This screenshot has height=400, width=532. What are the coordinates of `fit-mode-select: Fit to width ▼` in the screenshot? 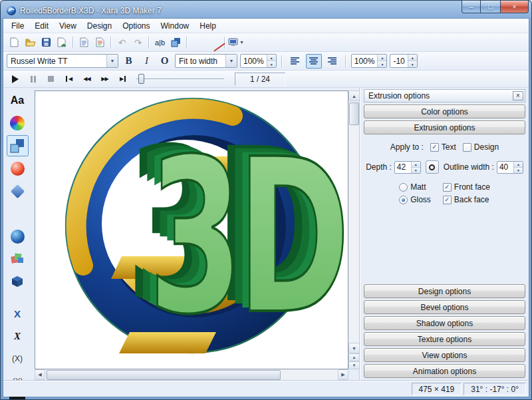 It's located at (206, 61).